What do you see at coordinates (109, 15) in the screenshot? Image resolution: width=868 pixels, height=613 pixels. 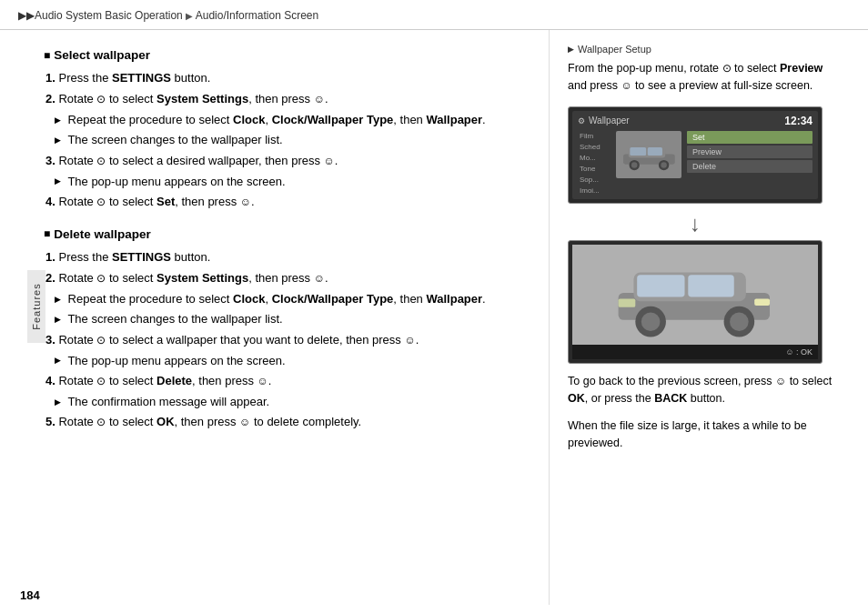 I see `breadcrumb-part1: Audio System Basic Operation` at bounding box center [109, 15].